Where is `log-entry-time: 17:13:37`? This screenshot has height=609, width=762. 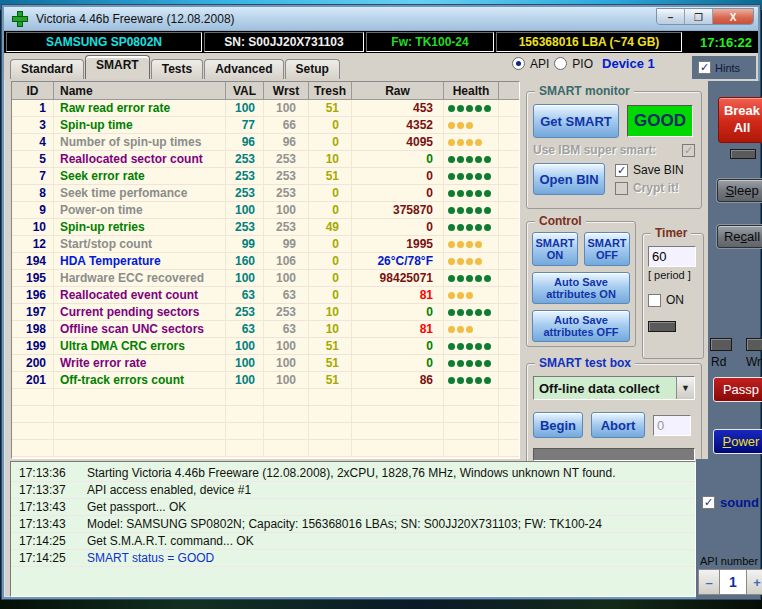
log-entry-time: 17:13:37 is located at coordinates (42, 490).